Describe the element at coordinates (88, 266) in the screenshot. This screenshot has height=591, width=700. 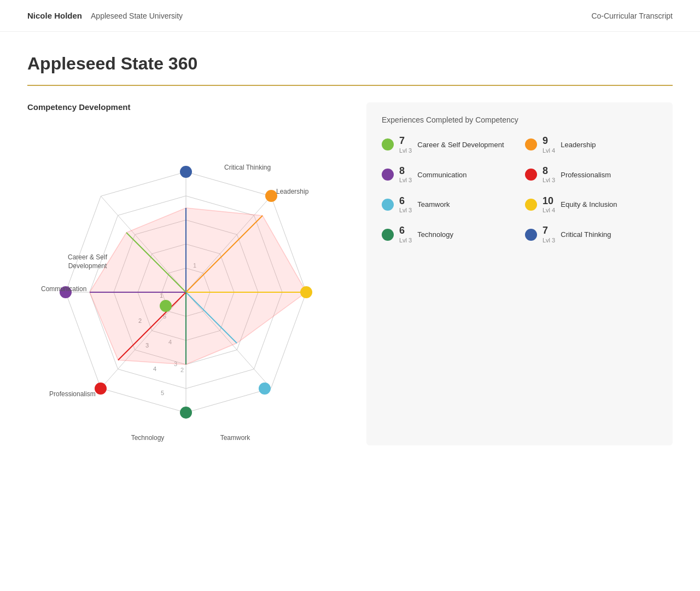
I see `label-career-line2: Development` at that location.